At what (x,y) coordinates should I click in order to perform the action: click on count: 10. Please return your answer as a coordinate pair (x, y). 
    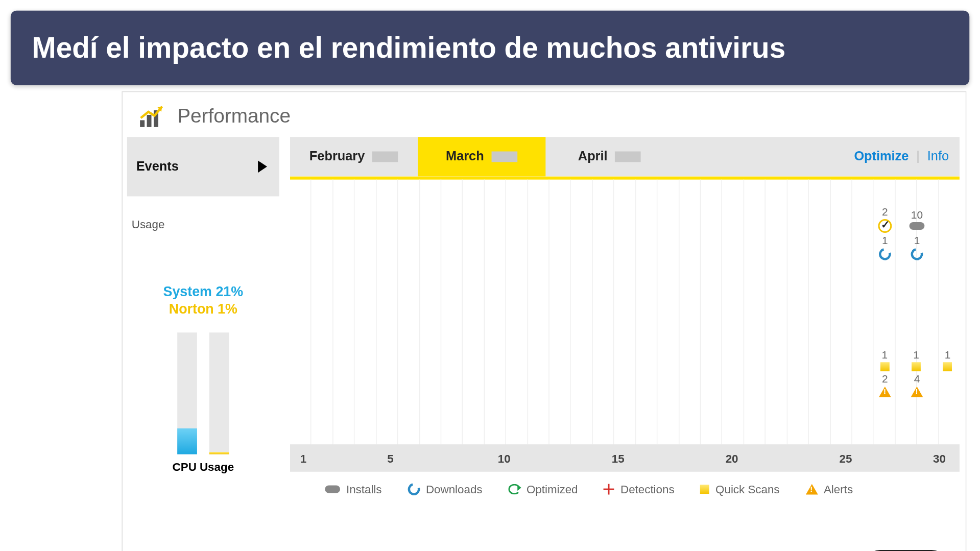
    Looking at the image, I should click on (917, 214).